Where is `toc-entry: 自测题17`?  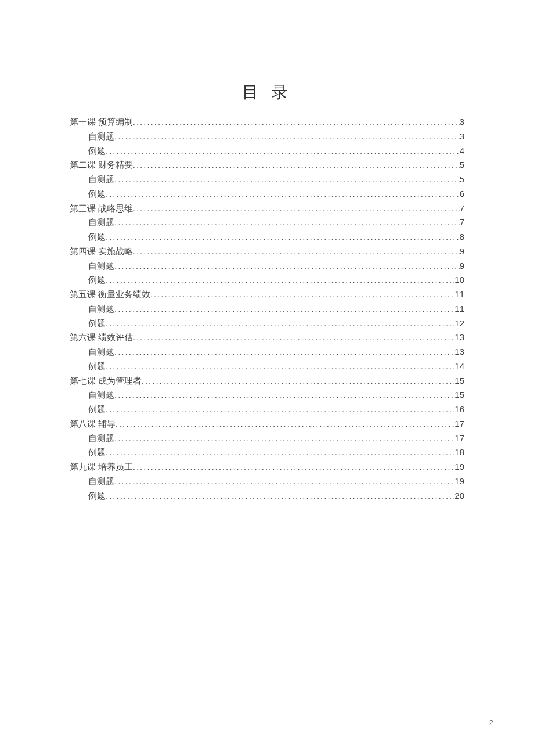
toc-entry: 自测题17 is located at coordinates (267, 439).